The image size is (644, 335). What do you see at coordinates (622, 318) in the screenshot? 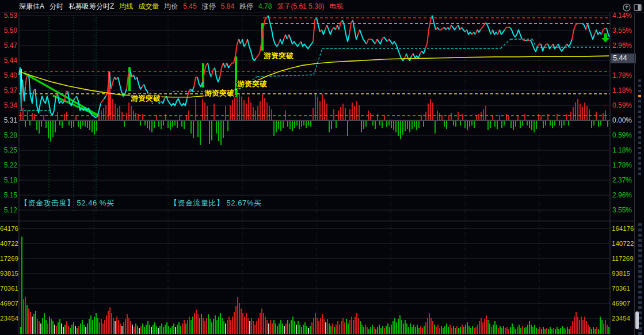
I see `volume-axis-label-right: 23454` at bounding box center [622, 318].